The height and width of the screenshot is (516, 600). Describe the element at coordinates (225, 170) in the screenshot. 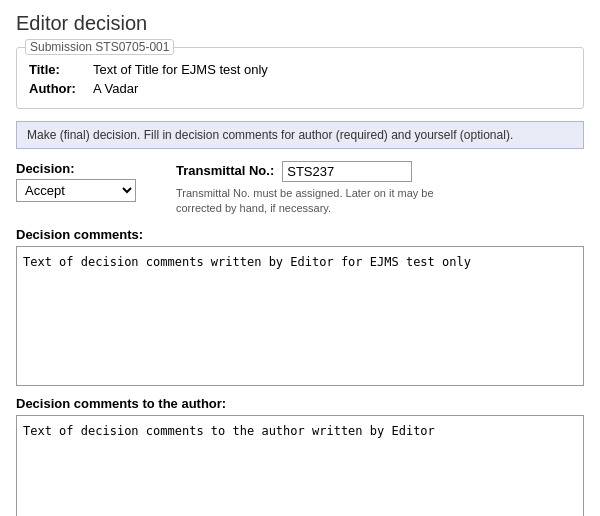

I see `transmittal-label: Transmittal No.:` at that location.